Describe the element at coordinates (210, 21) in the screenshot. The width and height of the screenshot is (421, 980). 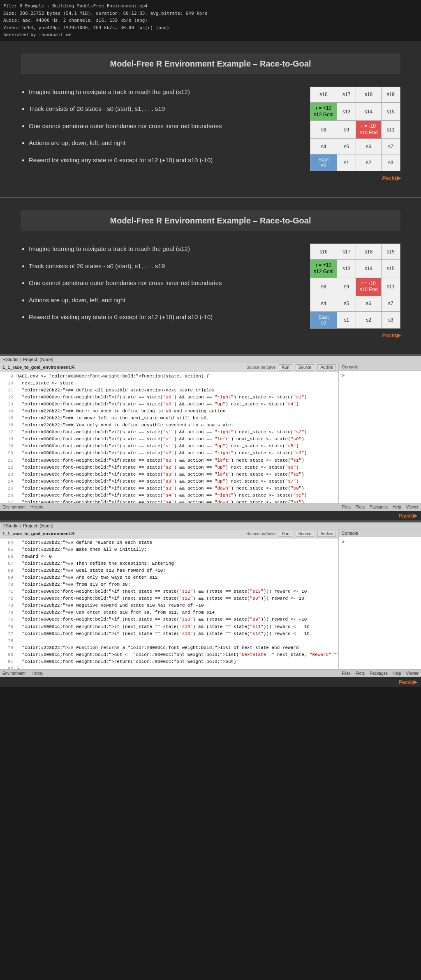
I see `file-header: File: R Example - Building Model-Free En…` at that location.